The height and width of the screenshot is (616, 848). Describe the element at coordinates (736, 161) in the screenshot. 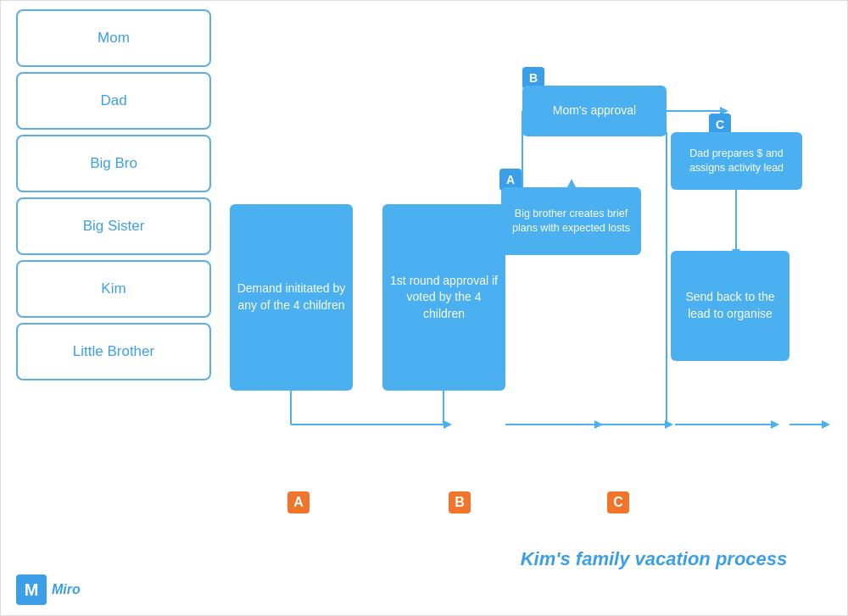

I see `box-dad: Dad prepares $ and assigns activity lead` at that location.